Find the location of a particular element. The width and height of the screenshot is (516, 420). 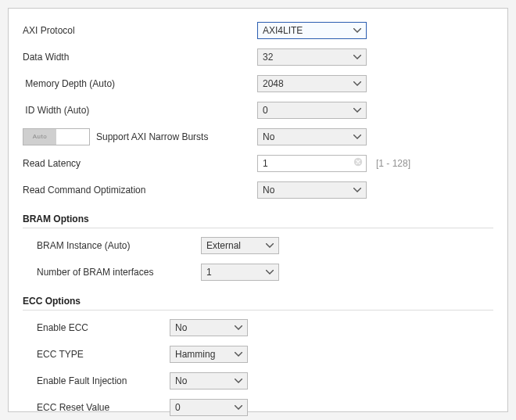

select-axi-protocol-value: AXI4LITE is located at coordinates (283, 31).